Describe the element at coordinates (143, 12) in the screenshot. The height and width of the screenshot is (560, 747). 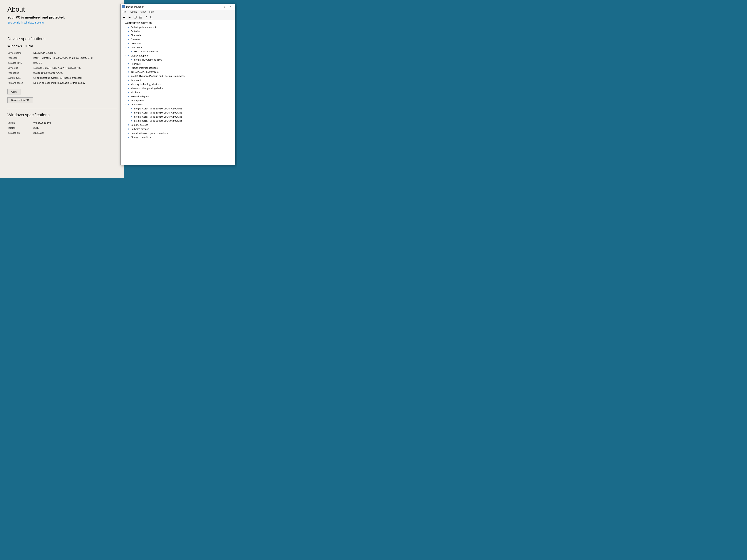
I see `menu-view: View` at that location.